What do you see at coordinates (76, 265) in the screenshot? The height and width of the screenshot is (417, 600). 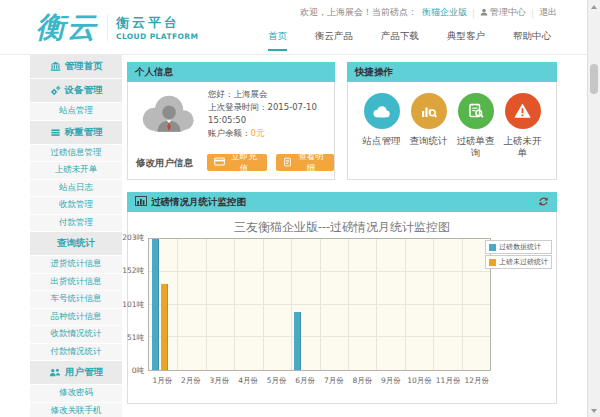 I see `sidebar-item: 进货统计信息` at bounding box center [76, 265].